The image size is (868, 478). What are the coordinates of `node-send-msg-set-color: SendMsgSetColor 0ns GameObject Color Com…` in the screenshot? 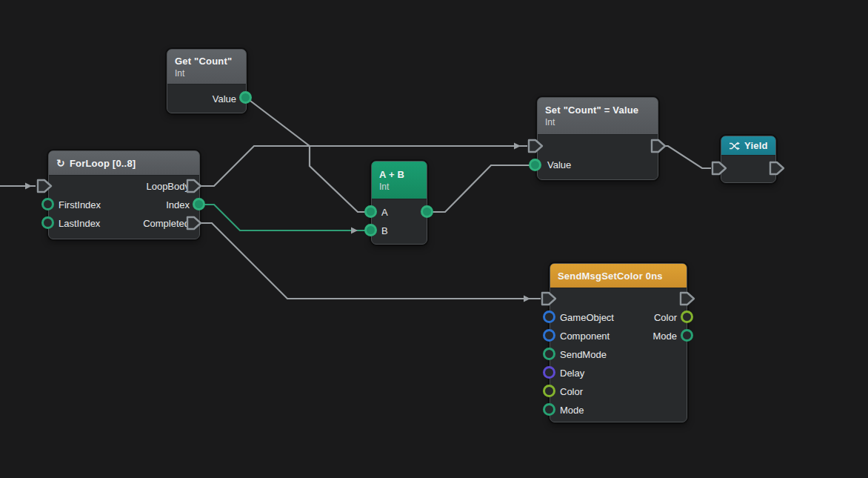 It's located at (618, 342).